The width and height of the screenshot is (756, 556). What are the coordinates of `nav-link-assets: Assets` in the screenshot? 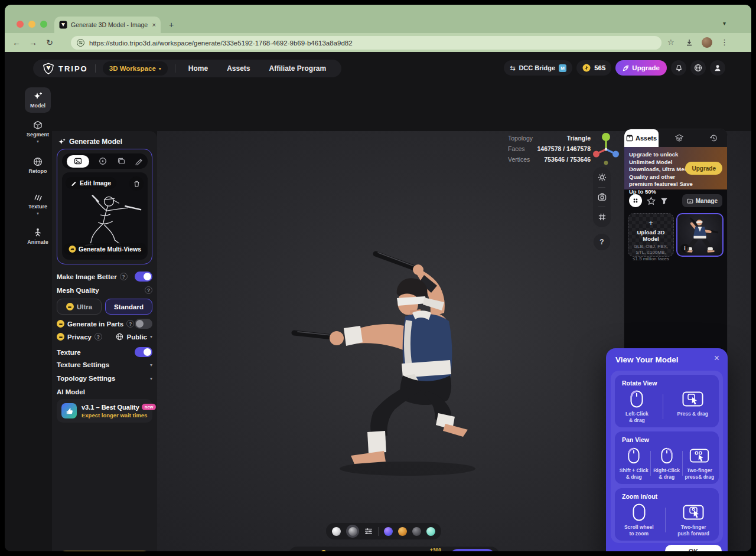 It's located at (239, 68).